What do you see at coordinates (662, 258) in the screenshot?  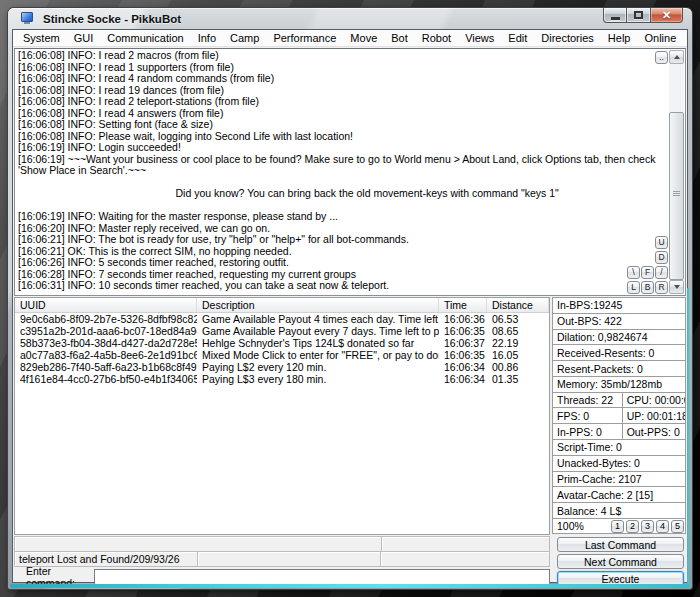 I see `move-down-button: D` at bounding box center [662, 258].